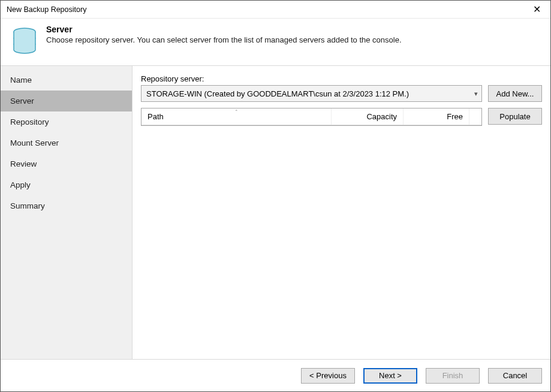  I want to click on chevron-down-icon: ▾, so click(476, 94).